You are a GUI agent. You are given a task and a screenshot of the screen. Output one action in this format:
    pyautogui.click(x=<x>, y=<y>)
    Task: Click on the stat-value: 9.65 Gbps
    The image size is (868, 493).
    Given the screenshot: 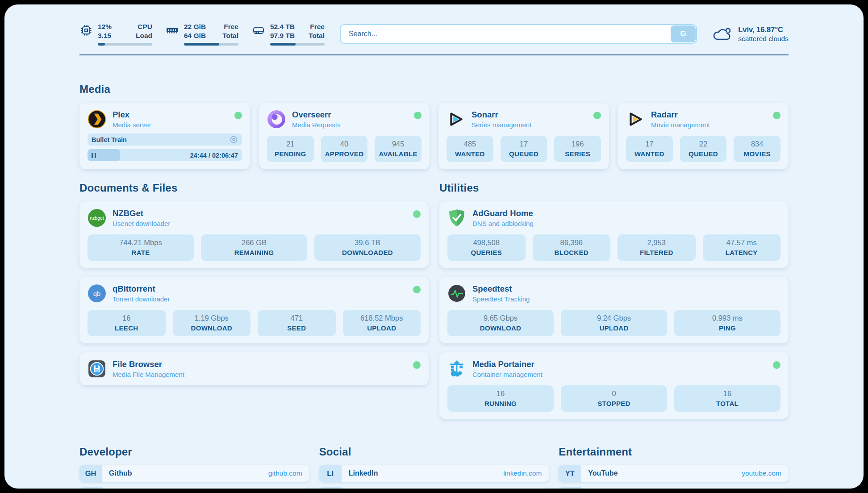 What is the action you would take?
    pyautogui.click(x=501, y=318)
    